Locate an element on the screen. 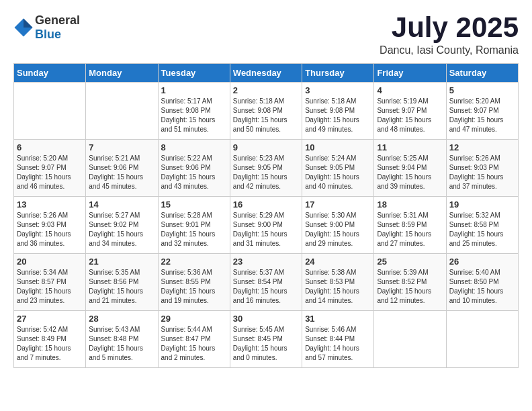  cell-info: Sunrise: 5:34 AM Sunset: 8:57 PM Dayligh… is located at coordinates (50, 287).